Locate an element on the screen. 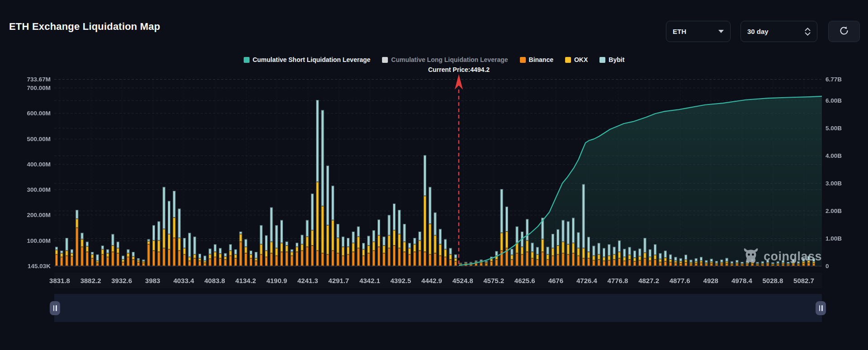 This screenshot has width=868, height=350. range-slider-left-handle is located at coordinates (55, 308).